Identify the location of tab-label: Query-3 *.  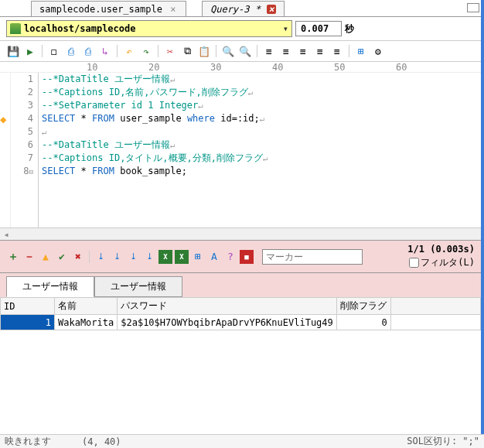
(235, 9).